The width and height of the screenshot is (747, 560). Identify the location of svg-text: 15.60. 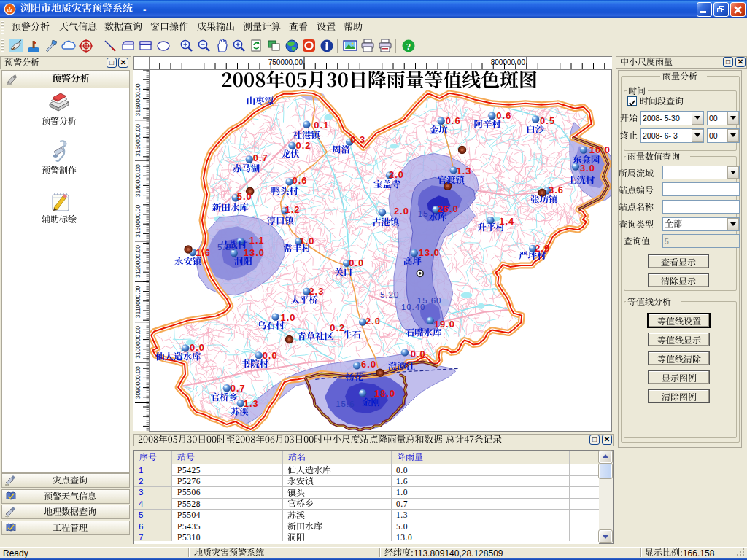
(430, 300).